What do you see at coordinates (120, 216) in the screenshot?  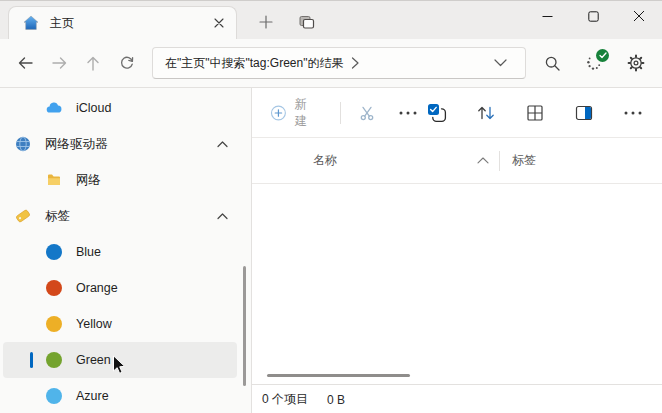 I see `sidebar-item-tags: 标签` at bounding box center [120, 216].